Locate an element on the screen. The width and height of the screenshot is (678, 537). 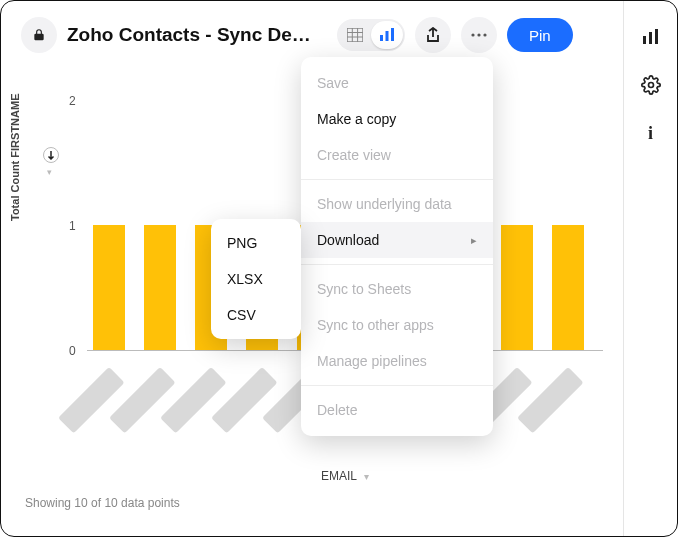
rail-chart-button is located at coordinates (651, 37).